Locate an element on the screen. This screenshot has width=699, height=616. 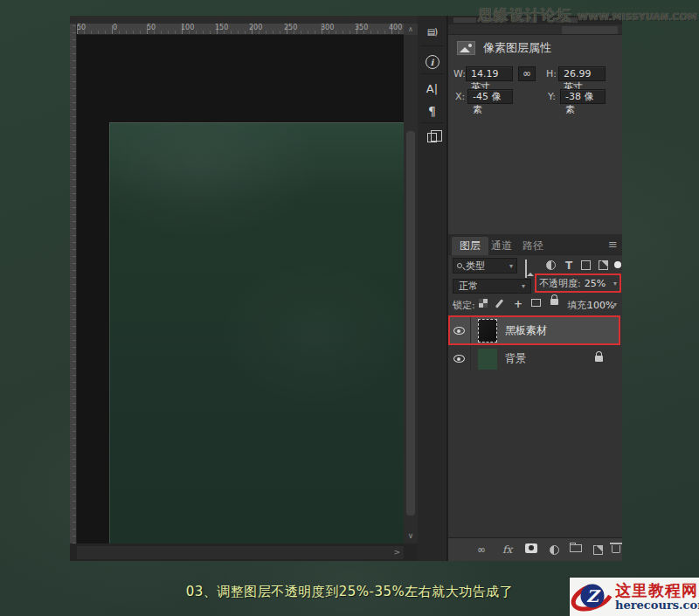
window-chrome-strip is located at coordinates (244, 19).